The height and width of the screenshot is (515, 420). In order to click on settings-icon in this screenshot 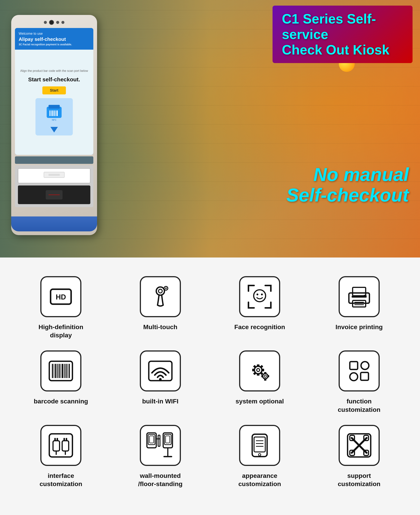, I will do `click(260, 371)`.